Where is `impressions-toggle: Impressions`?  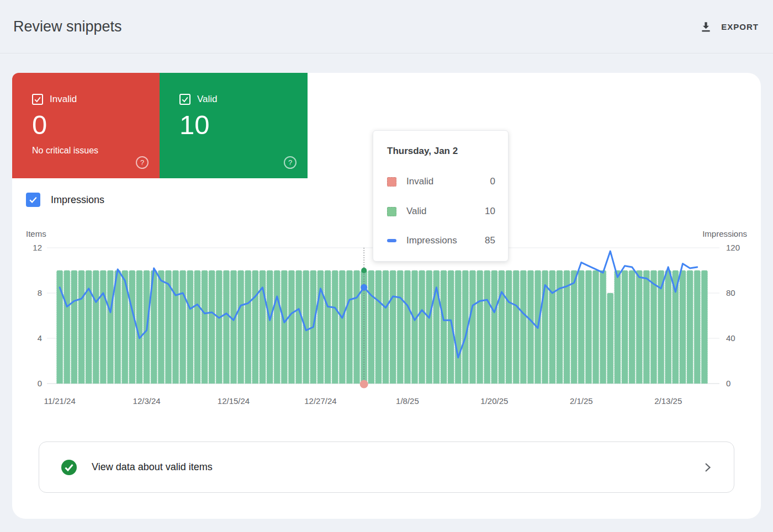
impressions-toggle: Impressions is located at coordinates (65, 200).